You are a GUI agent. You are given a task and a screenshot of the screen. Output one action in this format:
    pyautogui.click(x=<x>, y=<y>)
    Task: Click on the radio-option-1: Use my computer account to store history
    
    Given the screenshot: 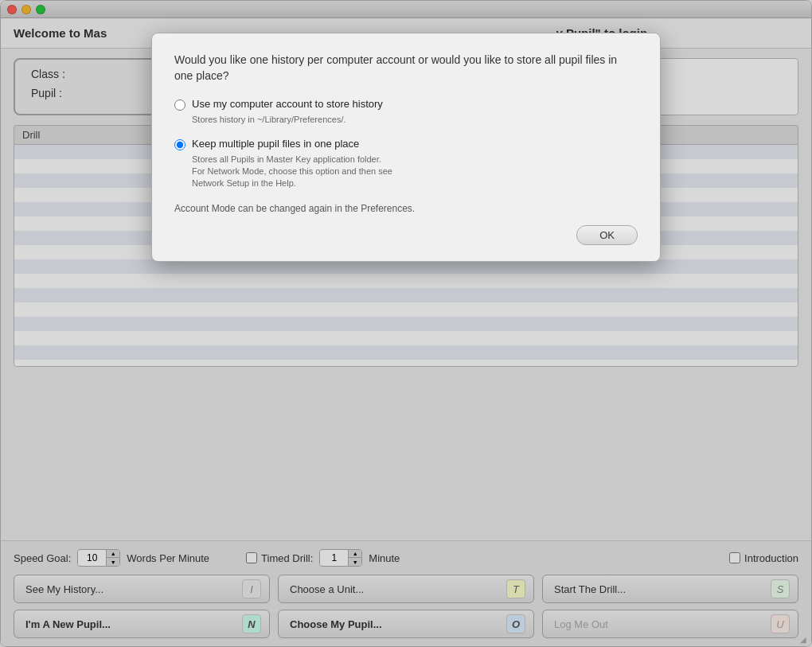 What is the action you would take?
    pyautogui.click(x=406, y=104)
    